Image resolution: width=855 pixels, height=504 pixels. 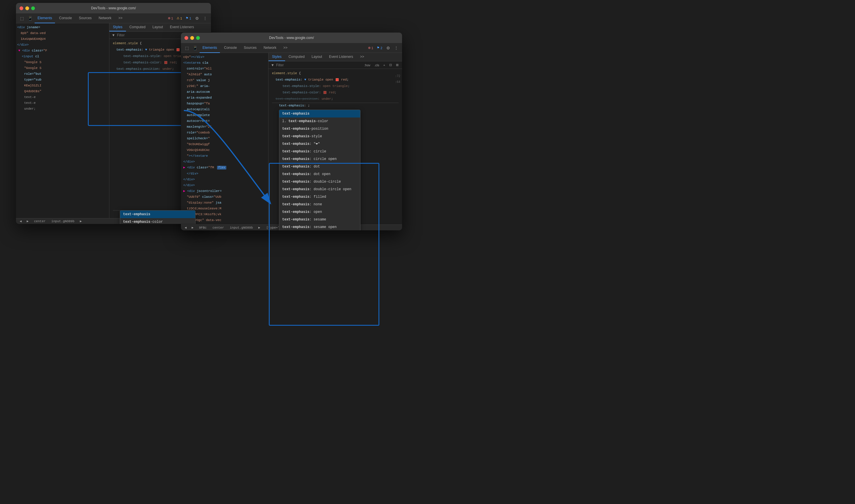 I want to click on subtab-events-front: Event Listeners, so click(x=341, y=57).